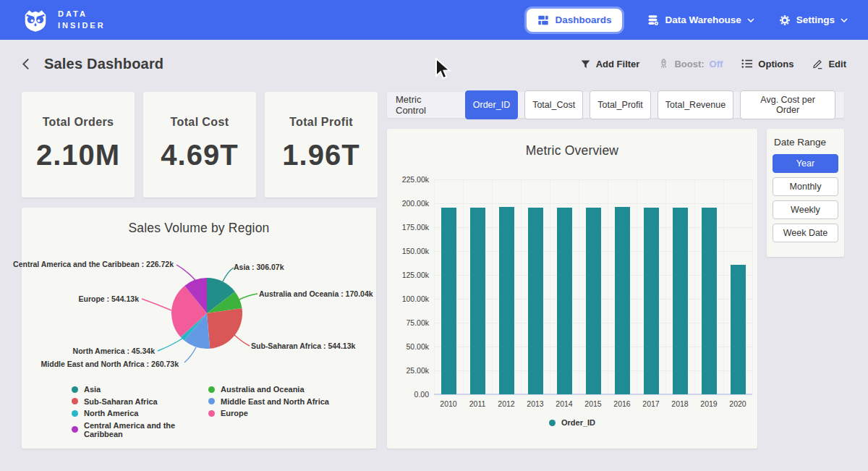 This screenshot has height=471, width=868. I want to click on legend-item: Asia, so click(140, 389).